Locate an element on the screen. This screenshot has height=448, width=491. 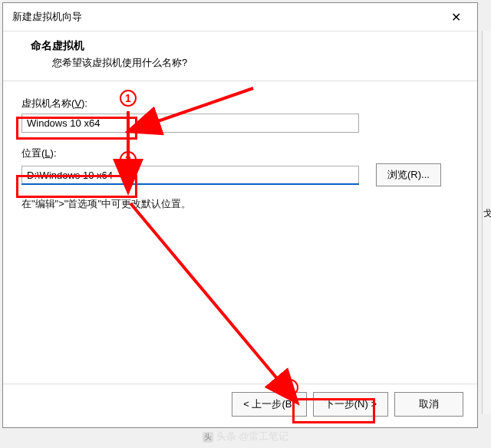
close-icon: ✕ is located at coordinates (456, 17).